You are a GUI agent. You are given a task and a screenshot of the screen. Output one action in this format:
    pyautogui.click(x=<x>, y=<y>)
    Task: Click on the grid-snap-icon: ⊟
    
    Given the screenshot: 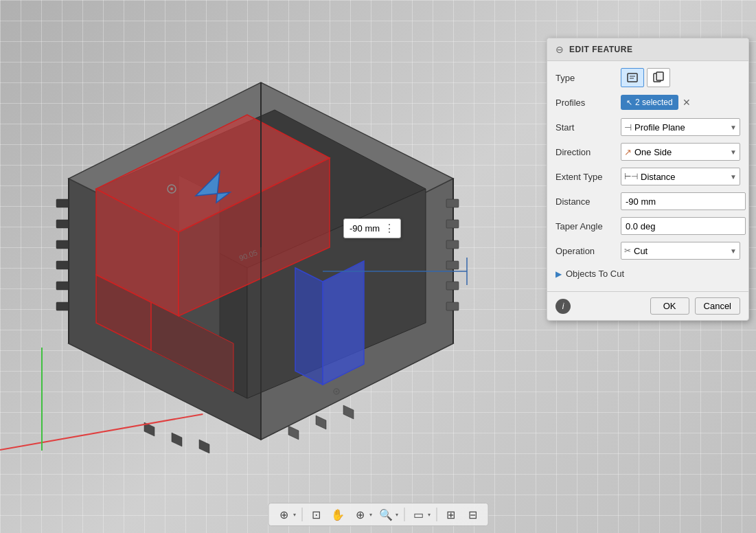 What is the action you would take?
    pyautogui.click(x=472, y=514)
    